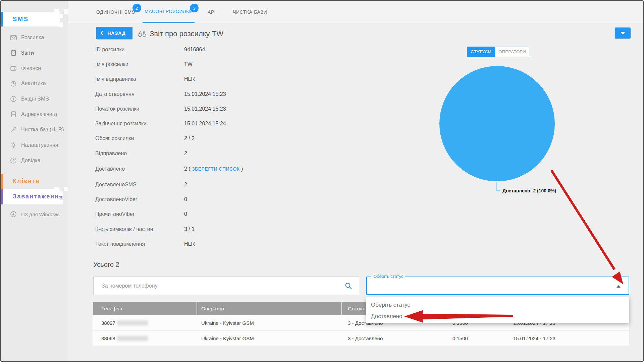 This screenshot has width=644, height=362. What do you see at coordinates (529, 191) in the screenshot?
I see `pie-callout-label: Доставлено: 2 (100.0%)` at bounding box center [529, 191].